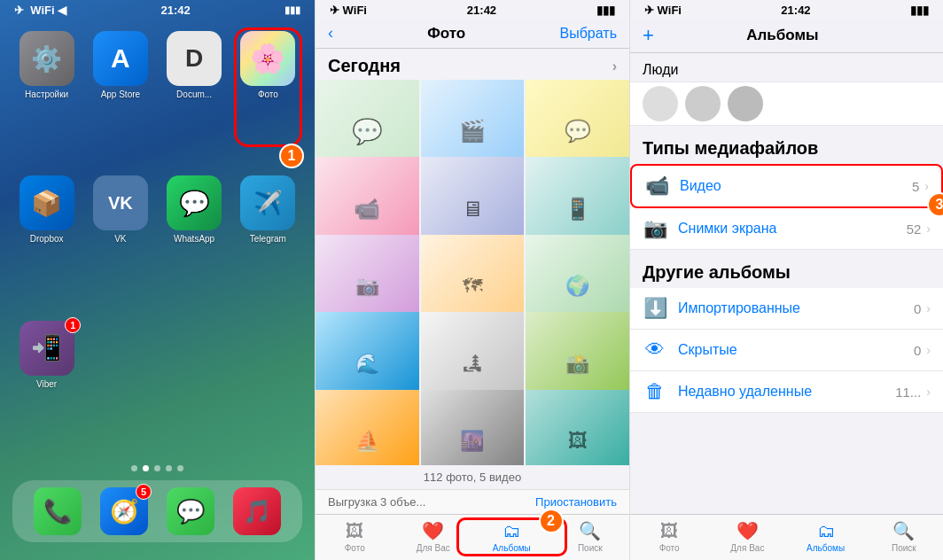  I want to click on video-chevron: ›, so click(927, 186).